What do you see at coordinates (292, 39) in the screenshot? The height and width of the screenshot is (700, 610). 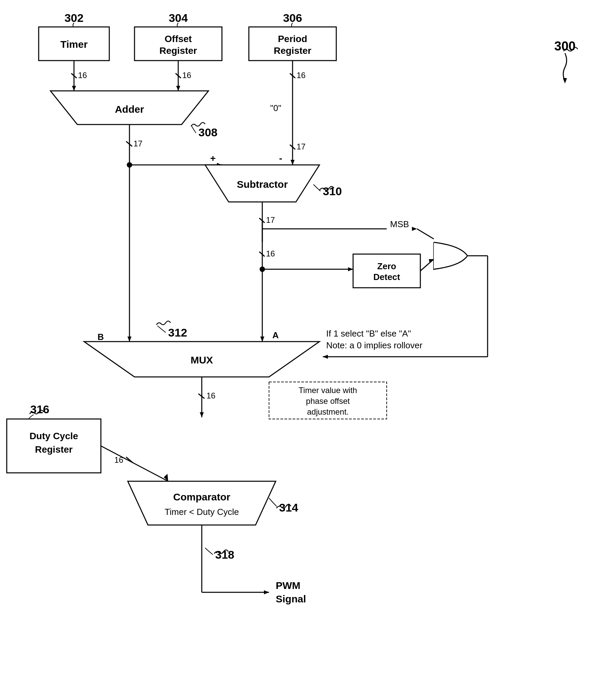 I see `svg-text: Period` at bounding box center [292, 39].